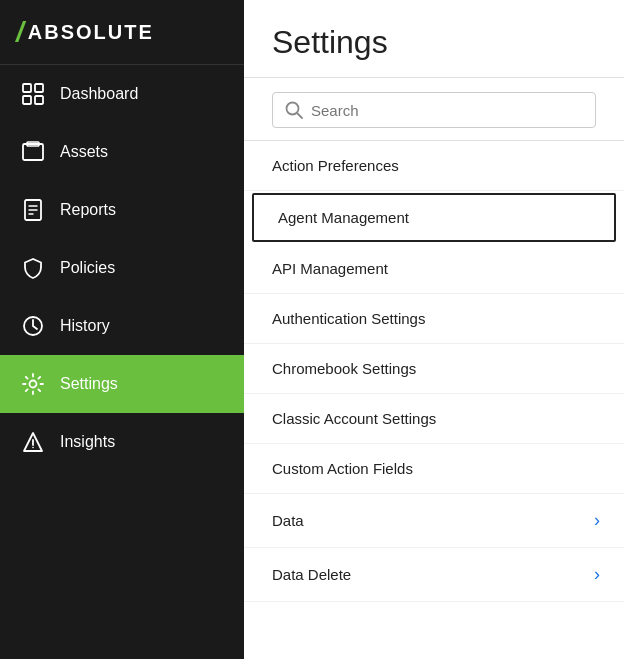 The width and height of the screenshot is (624, 659). Describe the element at coordinates (447, 110) in the screenshot. I see `search-input` at that location.